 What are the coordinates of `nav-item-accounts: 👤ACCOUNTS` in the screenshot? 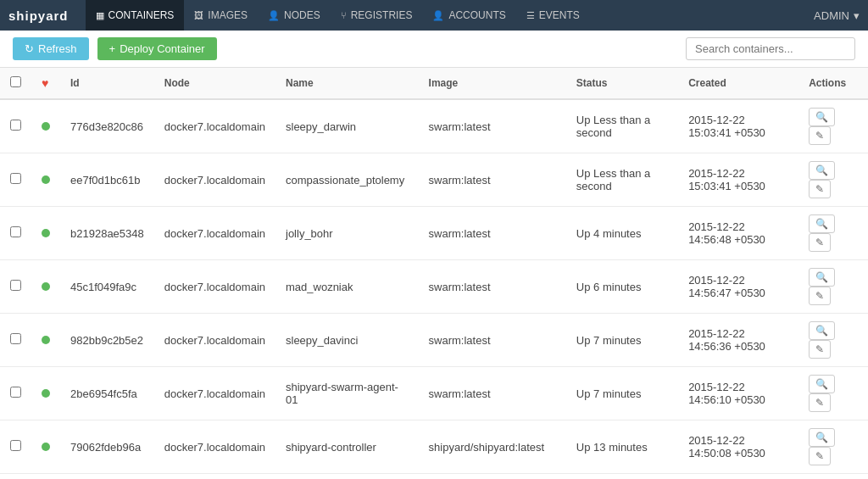 It's located at (469, 15).